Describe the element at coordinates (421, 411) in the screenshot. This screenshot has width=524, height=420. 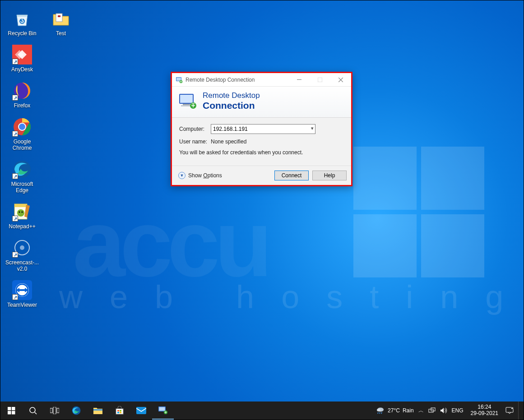
I see `tray-overflow-chevron: ︿` at that location.